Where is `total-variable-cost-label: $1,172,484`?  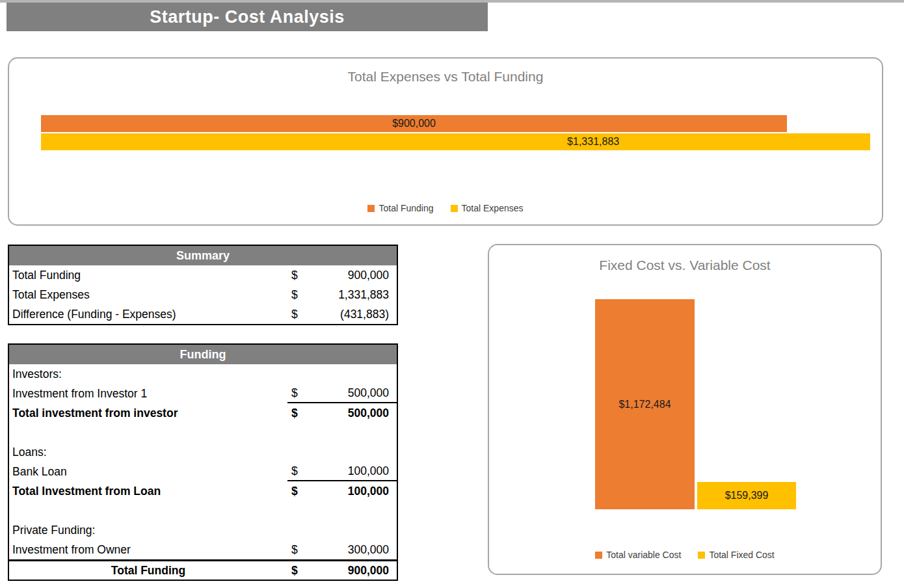 total-variable-cost-label: $1,172,484 is located at coordinates (645, 405).